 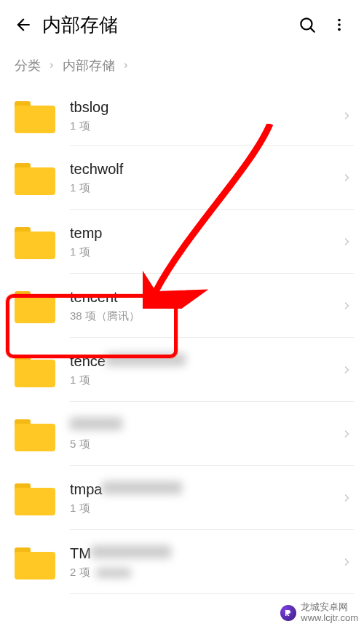 What do you see at coordinates (182, 370) in the screenshot?
I see `folder-row: tence1 项` at bounding box center [182, 370].